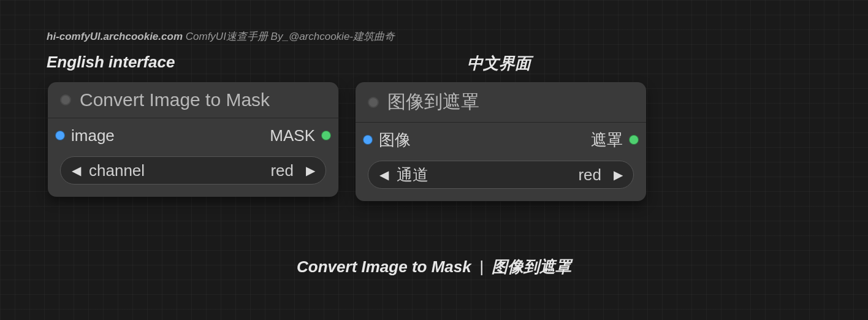 This screenshot has width=868, height=320. Describe the element at coordinates (607, 140) in the screenshot. I see `output-port-label: 遮罩` at that location.